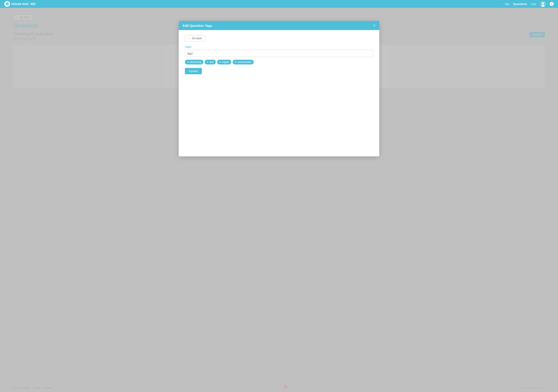 The height and width of the screenshot is (392, 558). I want to click on modal-body: ← Go back Tags: × streaming × obs × elga…, so click(279, 93).